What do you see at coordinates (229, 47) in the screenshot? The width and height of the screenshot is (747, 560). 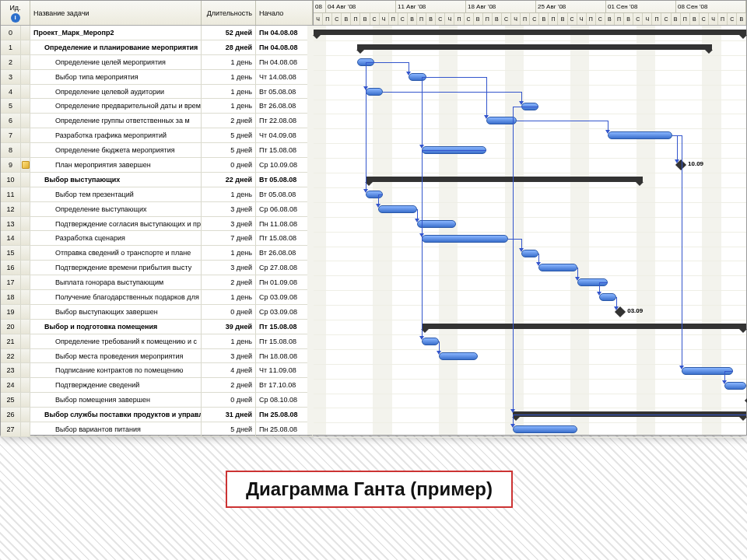 I see `task-duration-cell: 28 дней` at bounding box center [229, 47].